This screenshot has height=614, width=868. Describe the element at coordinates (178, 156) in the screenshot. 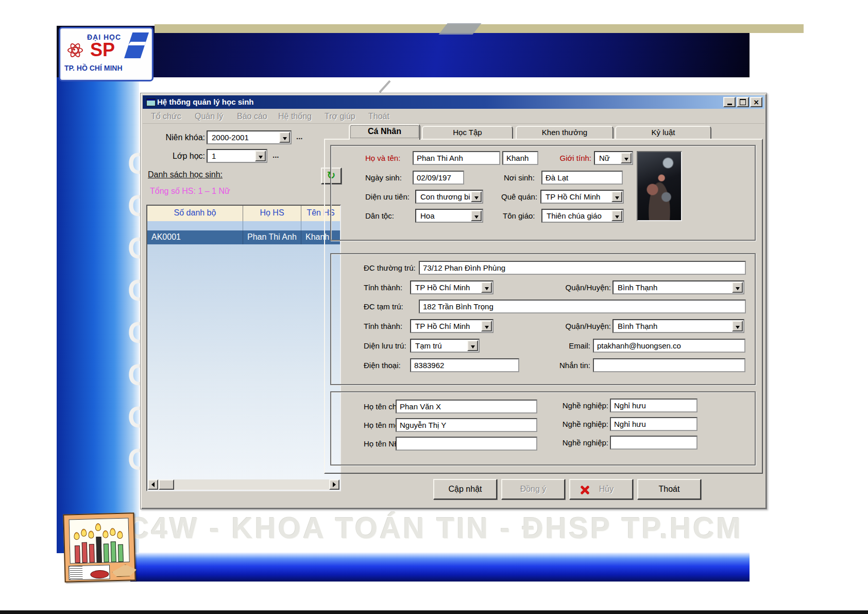

I see `class-label: Lớp học:` at that location.